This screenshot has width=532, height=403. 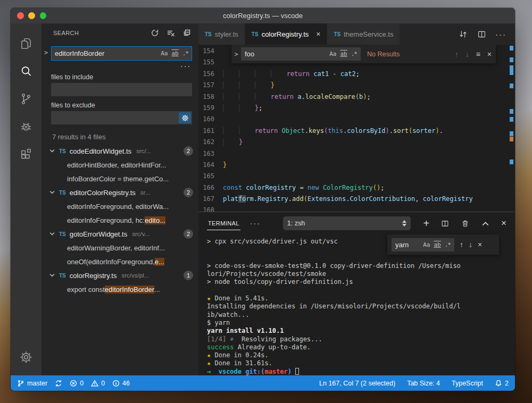 I want to click on code-line: 168, so click(x=356, y=208).